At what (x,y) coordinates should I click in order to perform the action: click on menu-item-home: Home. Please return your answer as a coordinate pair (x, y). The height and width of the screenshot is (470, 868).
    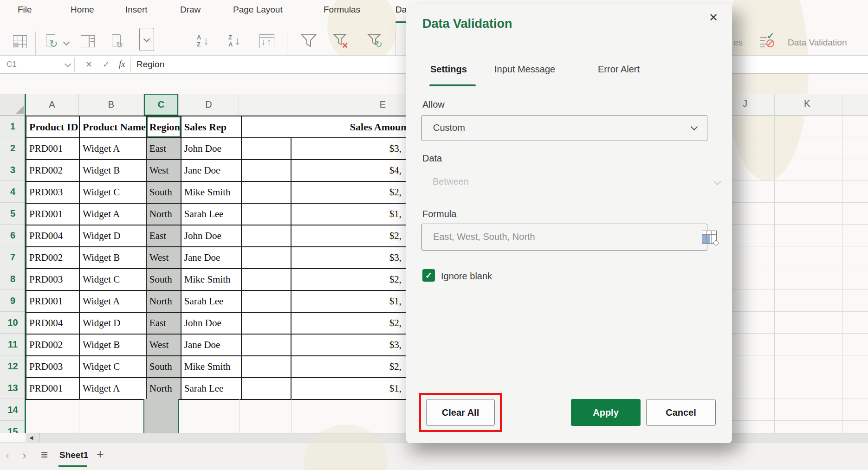
    Looking at the image, I should click on (83, 10).